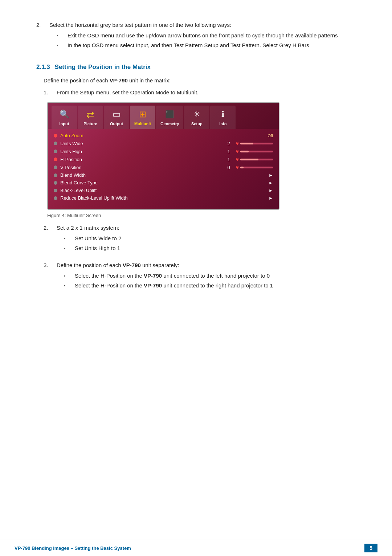  Describe the element at coordinates (226, 144) in the screenshot. I see `value-units-wide: 2` at that location.